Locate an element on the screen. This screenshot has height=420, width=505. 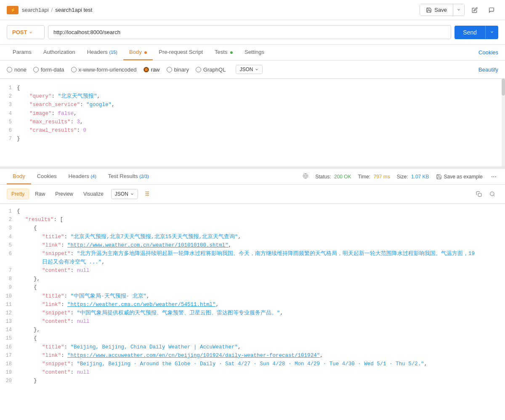
scrollbar-track is located at coordinates (503, 123).